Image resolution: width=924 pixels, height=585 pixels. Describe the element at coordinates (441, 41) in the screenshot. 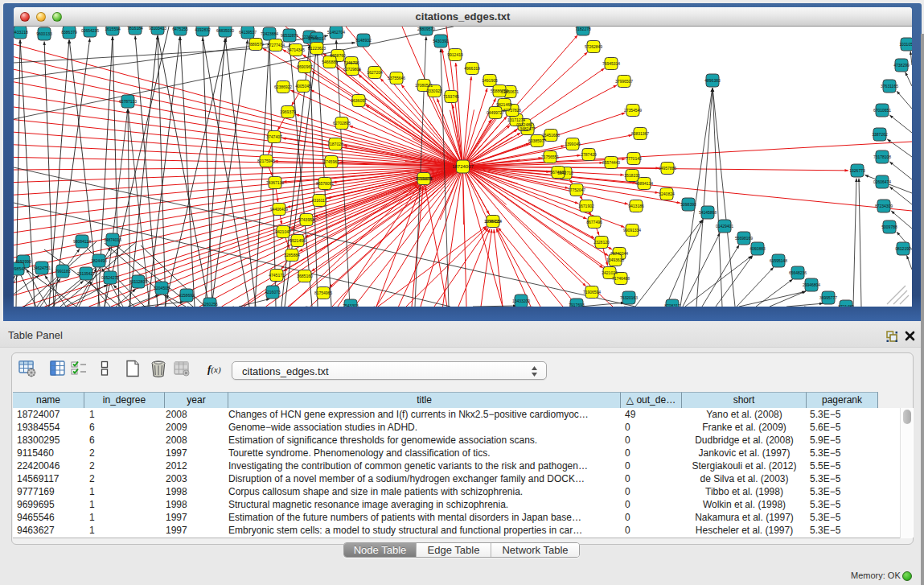

I see `svg-text: 5430391` at that location.